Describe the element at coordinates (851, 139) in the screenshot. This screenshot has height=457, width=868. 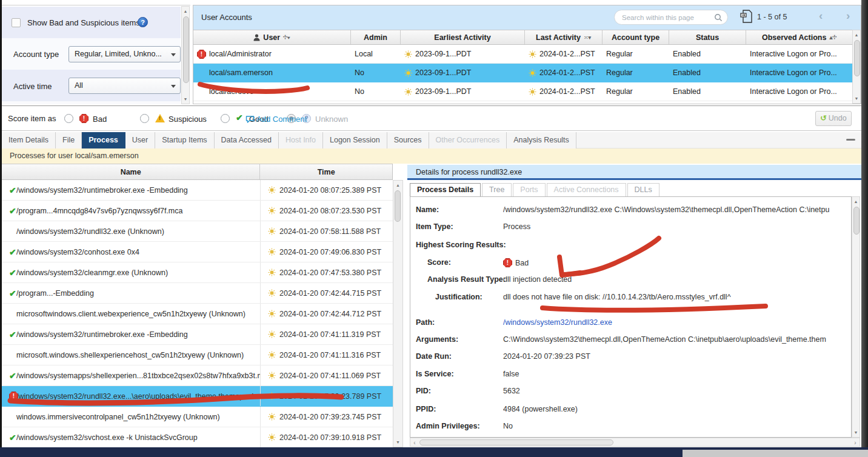
I see `collapse-panel-button` at that location.